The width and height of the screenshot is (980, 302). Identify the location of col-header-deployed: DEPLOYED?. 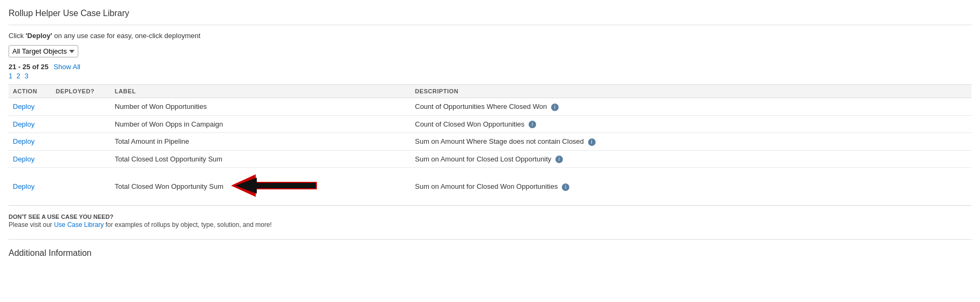
(81, 91).